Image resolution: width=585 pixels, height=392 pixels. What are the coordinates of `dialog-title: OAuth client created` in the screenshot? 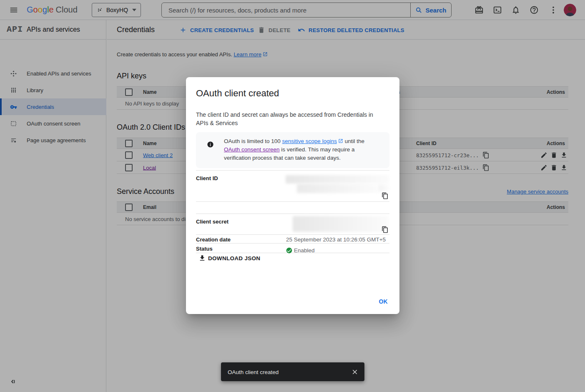 It's located at (238, 93).